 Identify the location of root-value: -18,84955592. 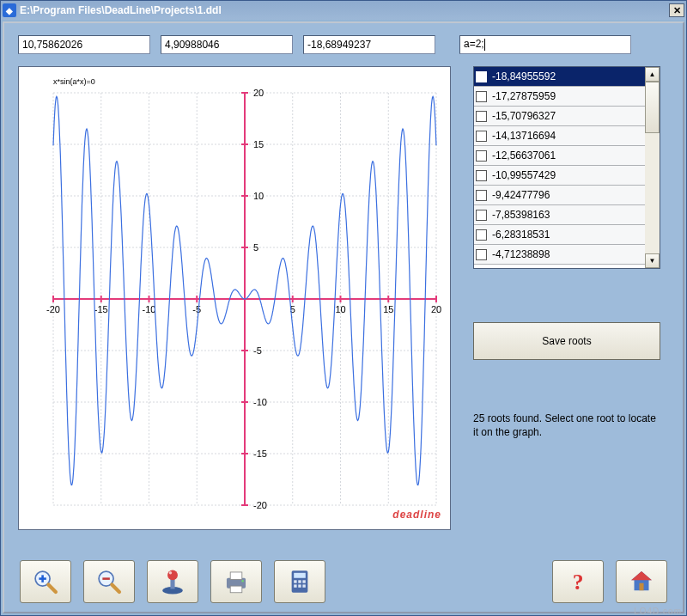
(524, 76).